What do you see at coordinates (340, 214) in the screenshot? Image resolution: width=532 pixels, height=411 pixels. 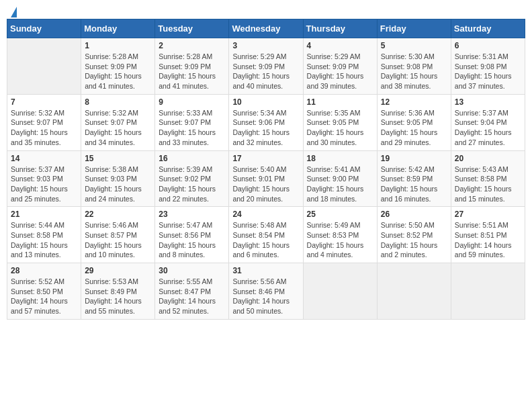 I see `day-number: 25` at bounding box center [340, 214].